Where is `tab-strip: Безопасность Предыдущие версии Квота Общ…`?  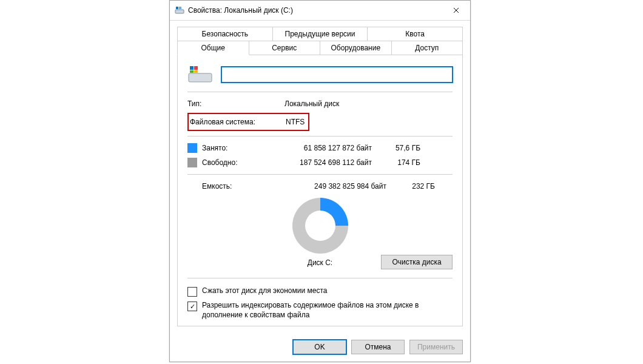
tab-strip: Безопасность Предыдущие версии Квота Общ… is located at coordinates (320, 41).